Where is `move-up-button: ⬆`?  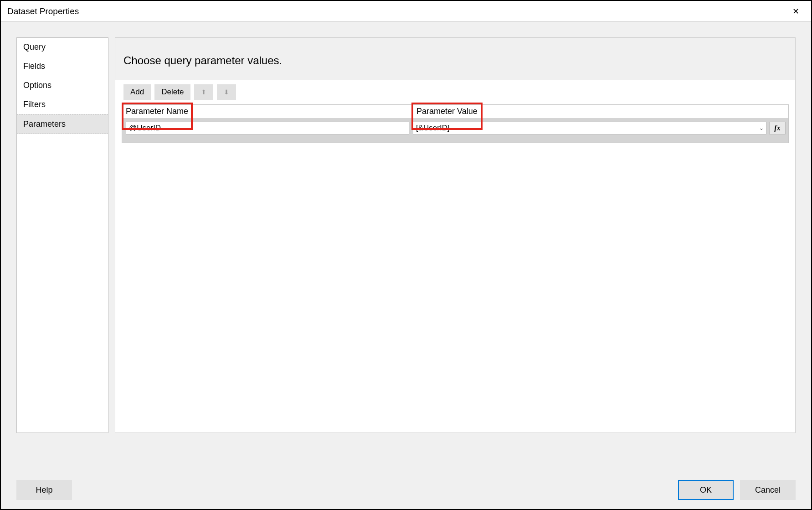
move-up-button: ⬆ is located at coordinates (204, 92).